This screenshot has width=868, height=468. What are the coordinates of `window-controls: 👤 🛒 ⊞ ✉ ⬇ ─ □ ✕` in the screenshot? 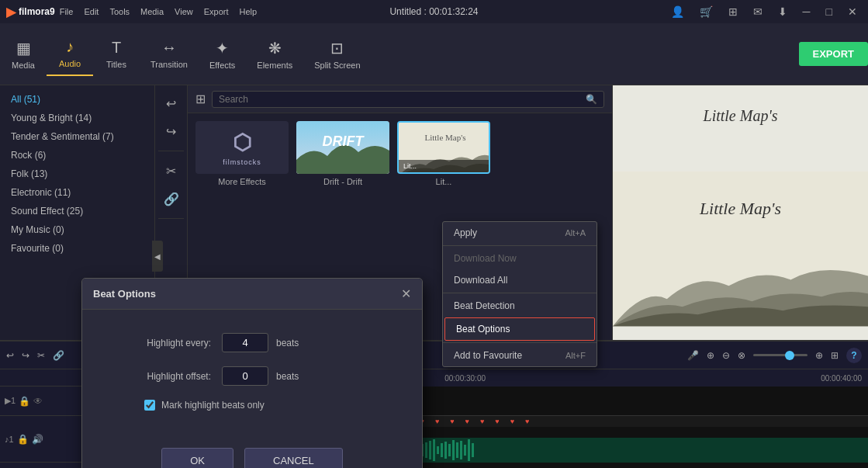 It's located at (764, 12).